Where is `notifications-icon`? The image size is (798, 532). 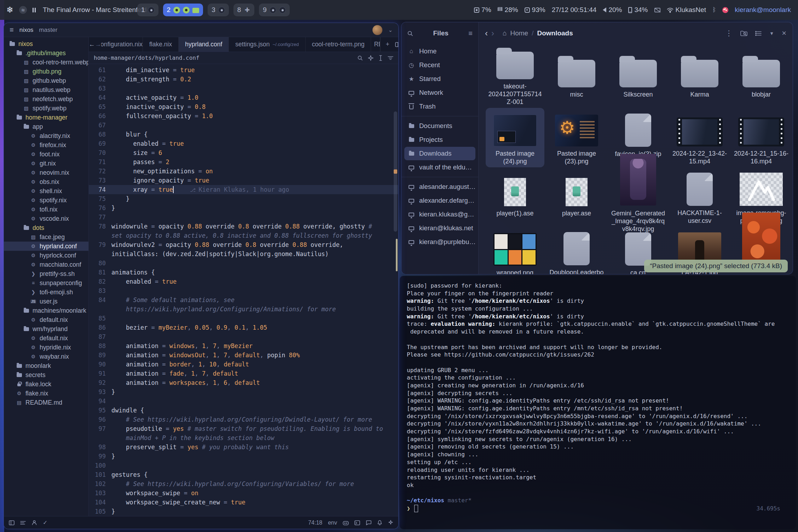 notifications-icon is located at coordinates (725, 10).